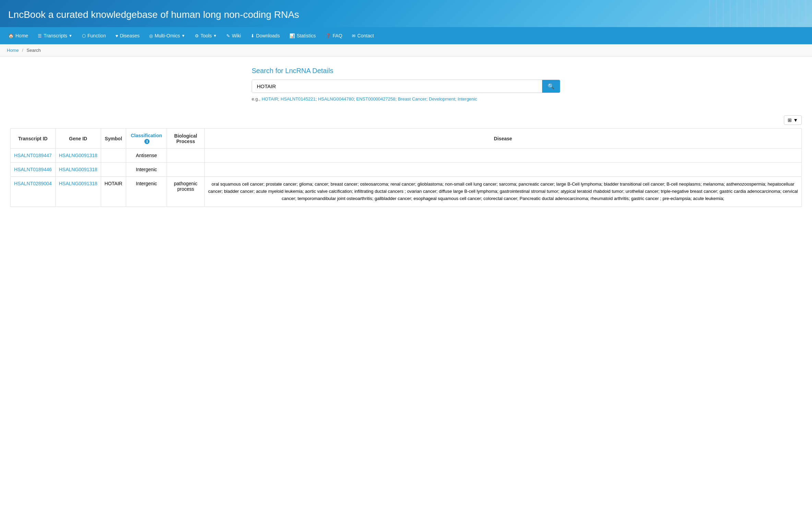 This screenshot has width=812, height=529. What do you see at coordinates (503, 191) in the screenshot?
I see `cell-disease: oral squamous cell cancer; prostate canc…` at bounding box center [503, 191].